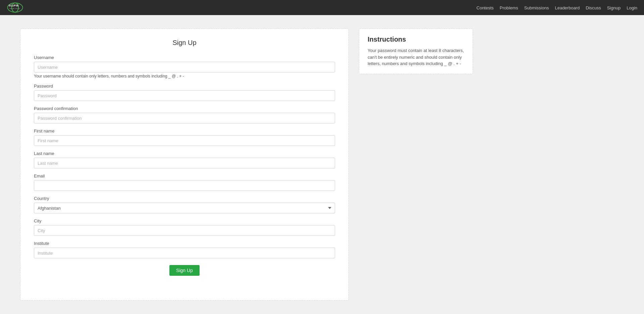 This screenshot has height=314, width=644. What do you see at coordinates (632, 8) in the screenshot?
I see `nav-login: Login` at bounding box center [632, 8].